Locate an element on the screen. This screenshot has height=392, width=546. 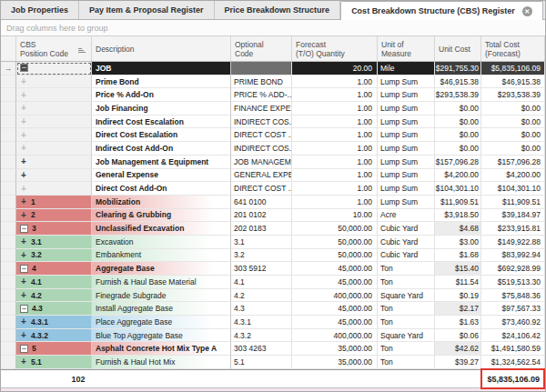
total-cost-cell: $519,513.30 is located at coordinates (513, 282).